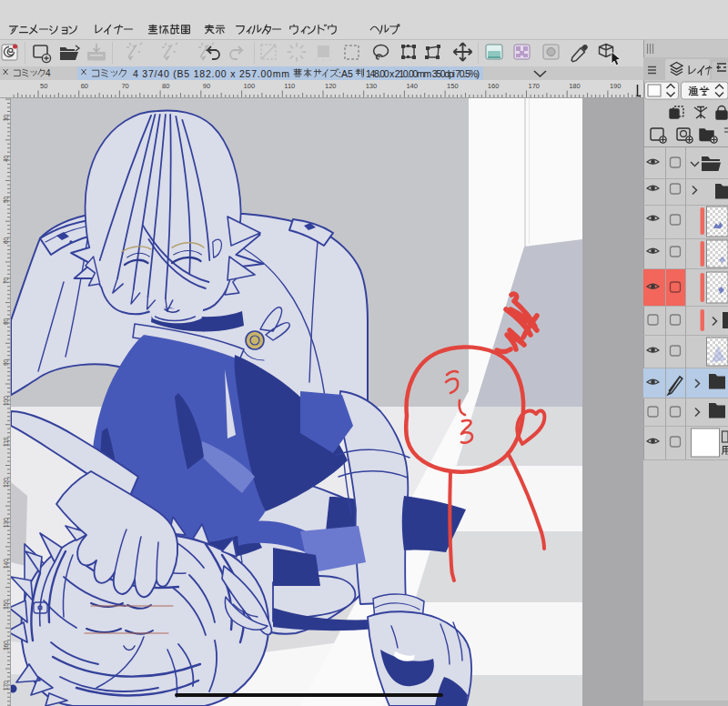 The width and height of the screenshot is (728, 706). I want to click on svg-text:148.00 x 210.00mm 350dpi 70.5%: 148.00 x 210.00mm 350dpi 70.5%), so click(422, 74).